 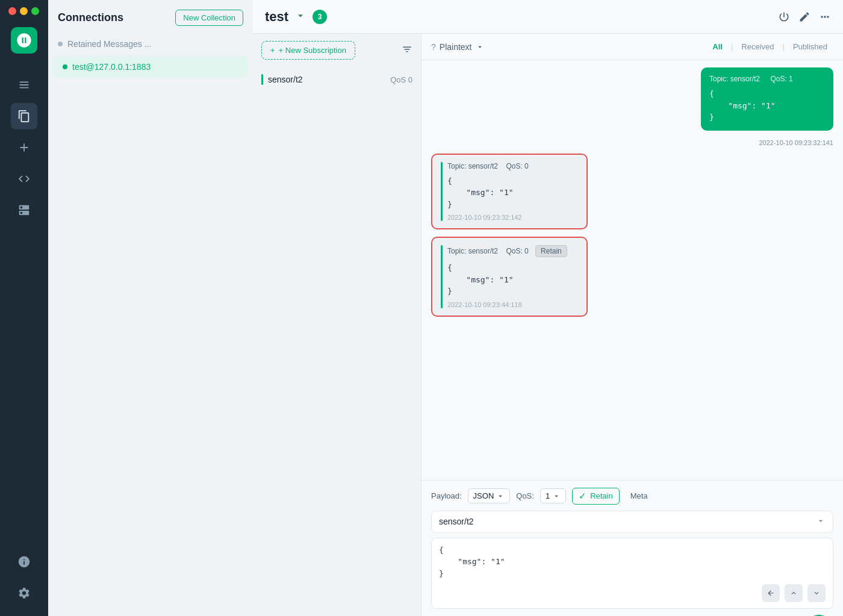 What do you see at coordinates (804, 17) in the screenshot?
I see `topbar-right` at bounding box center [804, 17].